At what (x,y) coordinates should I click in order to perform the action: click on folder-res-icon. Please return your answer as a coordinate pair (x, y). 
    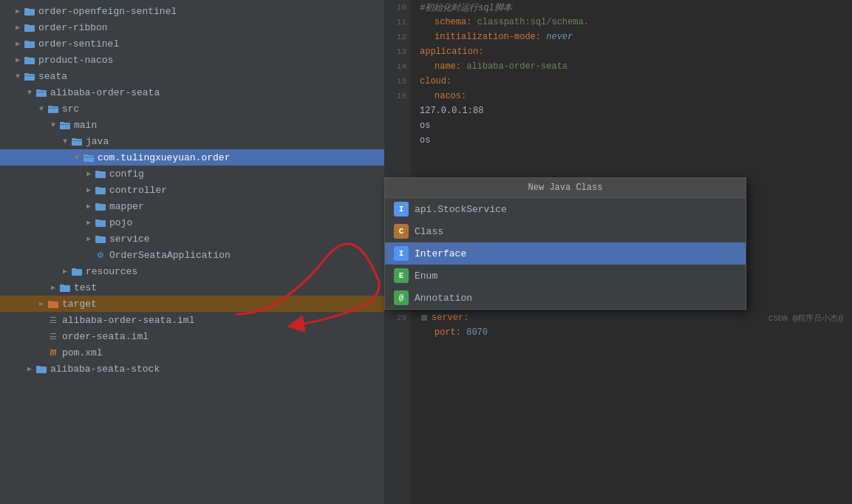
    Looking at the image, I should click on (77, 271).